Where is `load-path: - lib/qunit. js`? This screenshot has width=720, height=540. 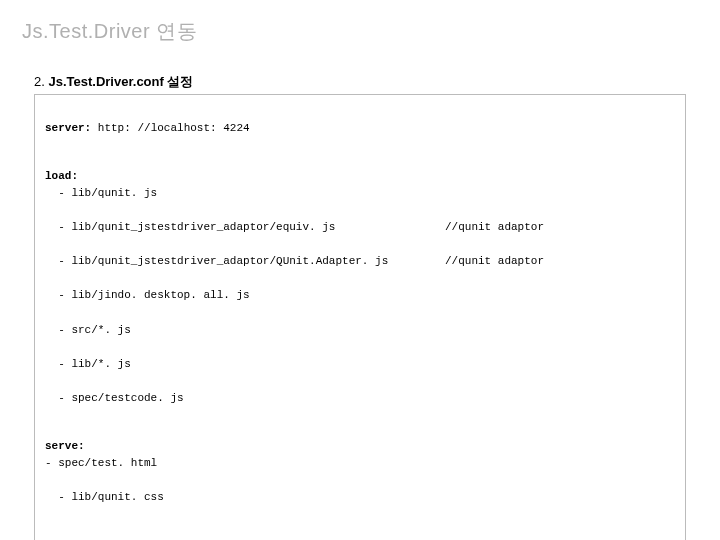
load-path: - lib/qunit. js is located at coordinates (245, 194).